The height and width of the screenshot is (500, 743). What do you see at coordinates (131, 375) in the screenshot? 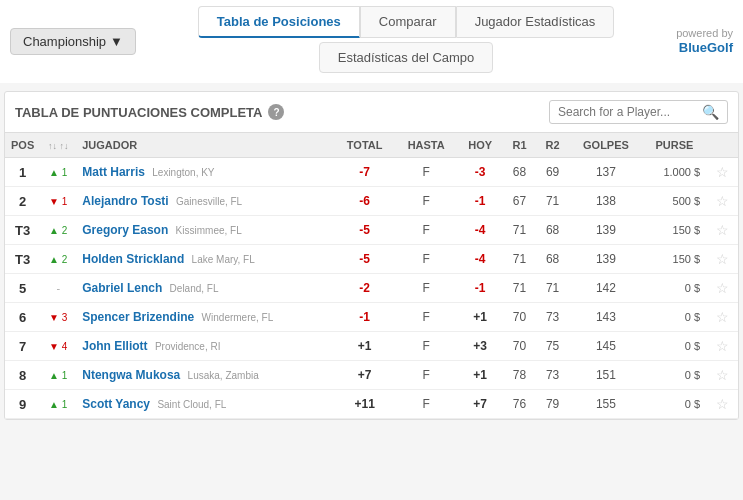
I see `player-name: Ntengwa Mukosa` at bounding box center [131, 375].